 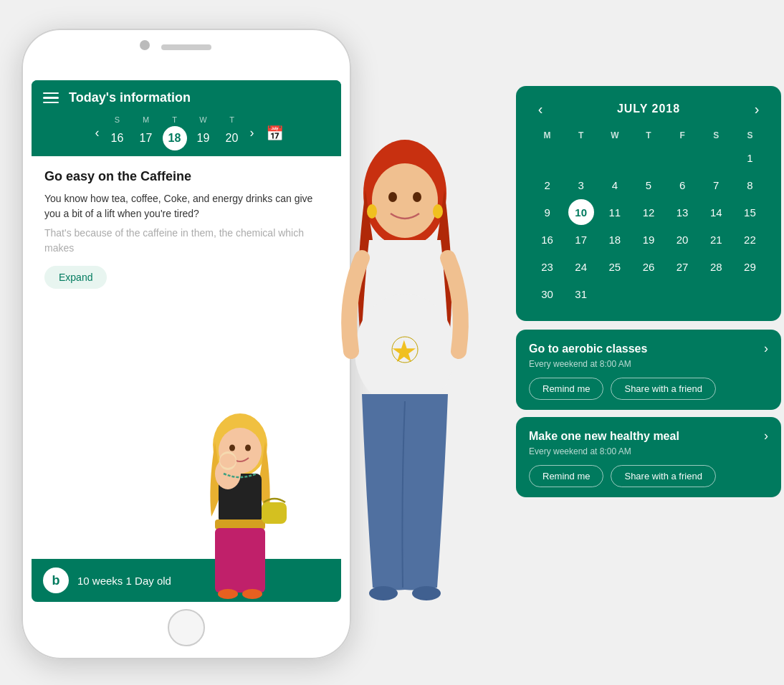 I want to click on cal-day-13: 13, so click(x=682, y=212).